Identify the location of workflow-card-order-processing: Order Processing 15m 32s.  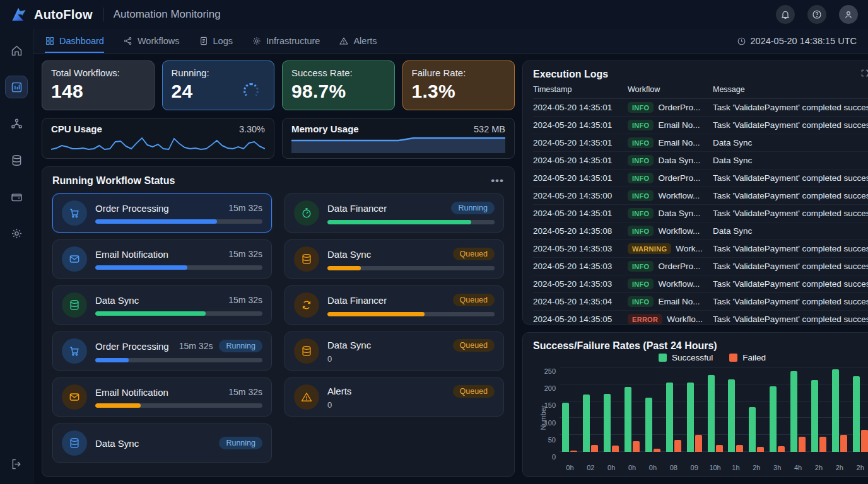
(162, 213).